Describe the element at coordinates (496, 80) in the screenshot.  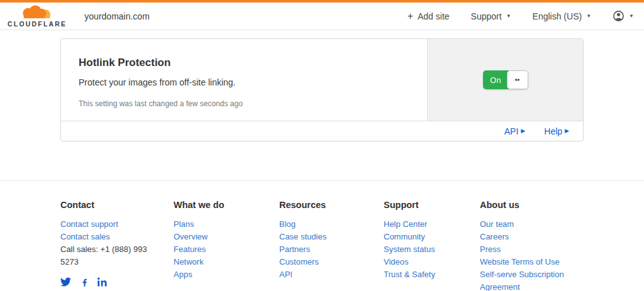
I see `toggle-state-label: On` at that location.